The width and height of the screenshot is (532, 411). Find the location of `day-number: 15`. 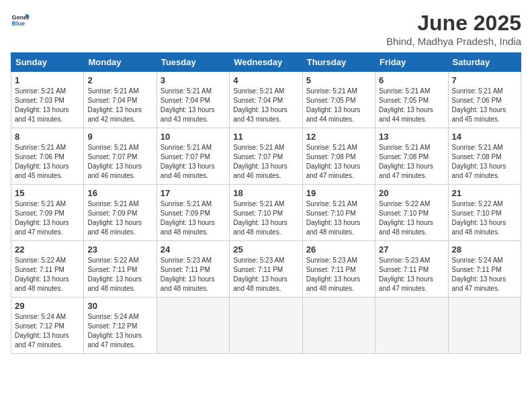

day-number: 15 is located at coordinates (47, 193).